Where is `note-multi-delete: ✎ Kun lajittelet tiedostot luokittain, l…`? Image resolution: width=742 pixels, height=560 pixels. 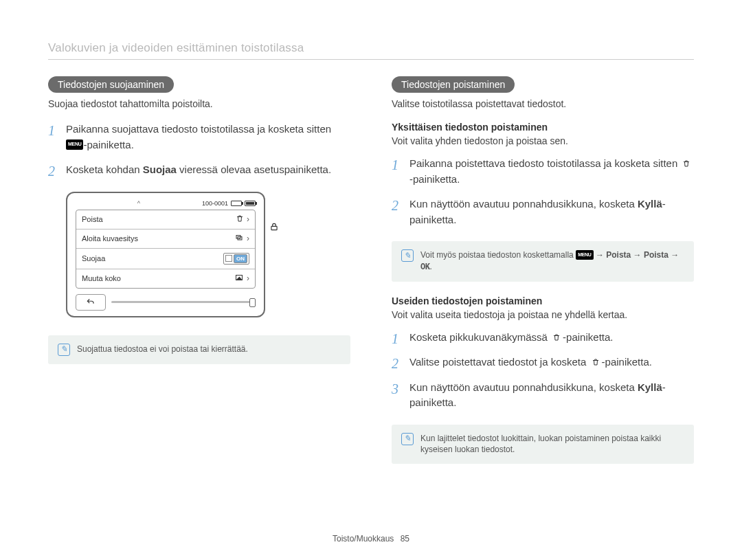 note-multi-delete: ✎ Kun lajittelet tiedostot luokittain, l… is located at coordinates (543, 445).